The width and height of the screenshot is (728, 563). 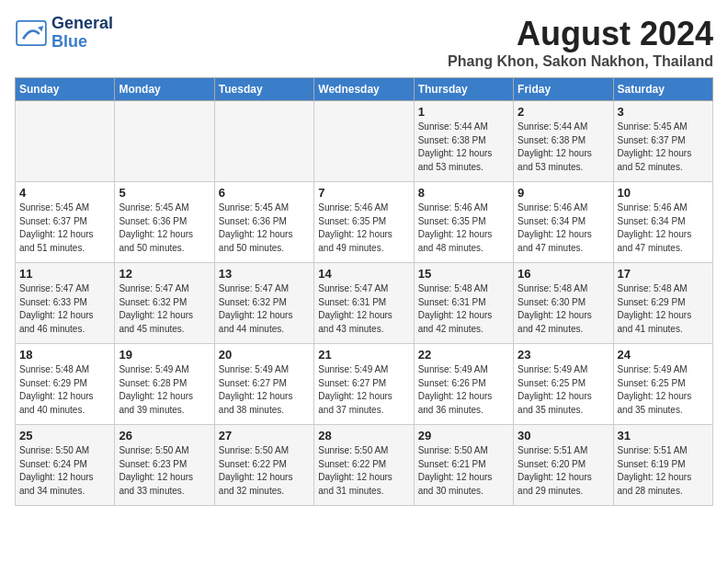 What do you see at coordinates (83, 23) in the screenshot?
I see `logo-general: General` at bounding box center [83, 23].